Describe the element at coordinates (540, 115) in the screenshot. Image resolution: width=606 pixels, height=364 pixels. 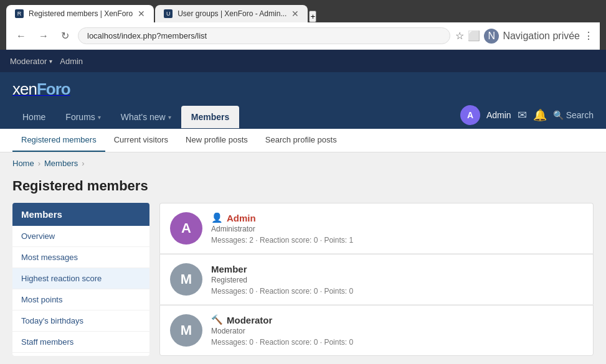
I see `notifications-icon-button: 🔔` at that location.